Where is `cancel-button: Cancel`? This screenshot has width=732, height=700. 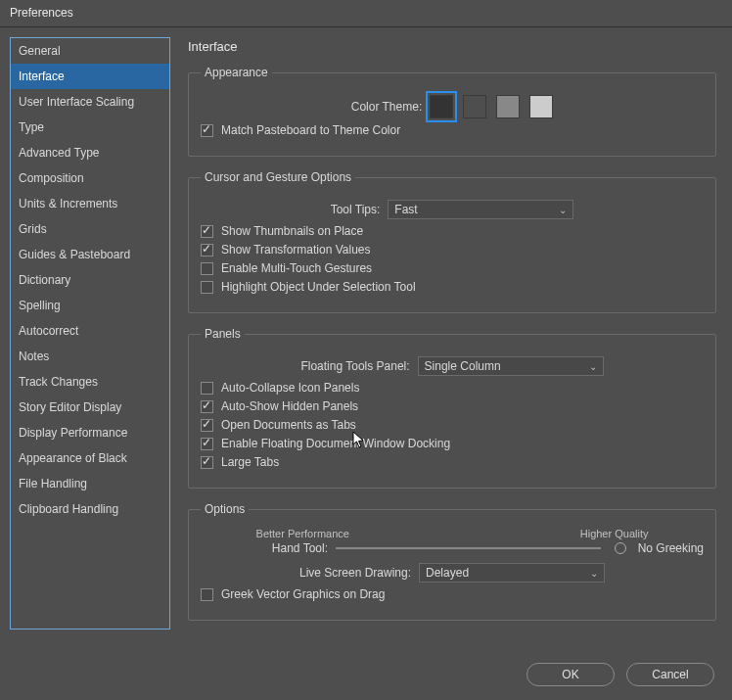 cancel-button: Cancel is located at coordinates (670, 675).